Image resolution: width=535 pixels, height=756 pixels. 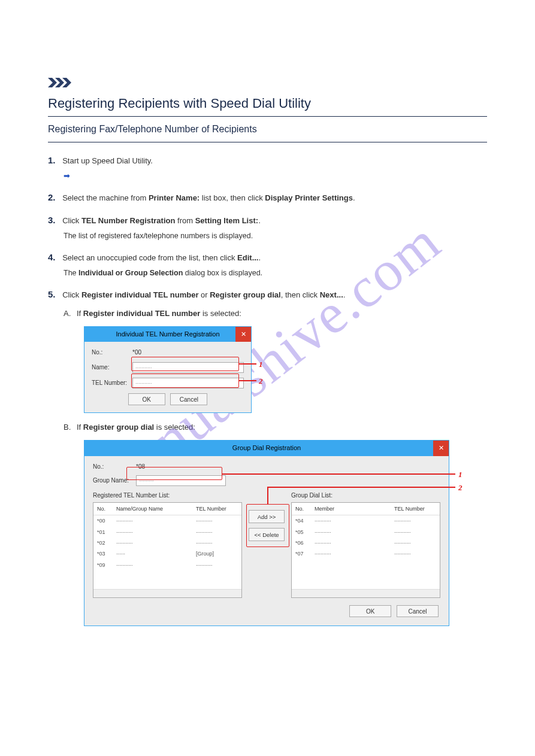 I want to click on col-member: Member, so click(x=355, y=509).